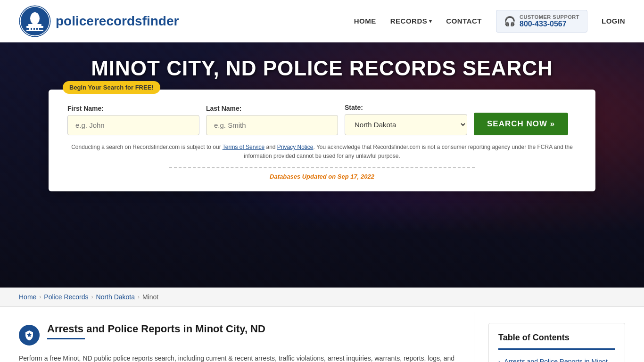  What do you see at coordinates (489, 21) in the screenshot?
I see `main-nav: HOME RECORDS ▾ CONTACT 🎧 CUSTOMER SUPPOR…` at bounding box center [489, 21].